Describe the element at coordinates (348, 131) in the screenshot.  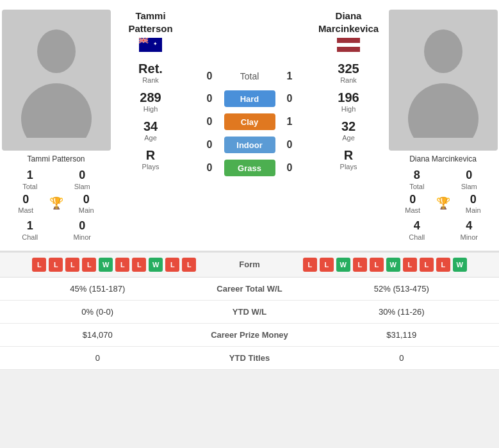
I see `right-age-stat: 32 Age` at that location.